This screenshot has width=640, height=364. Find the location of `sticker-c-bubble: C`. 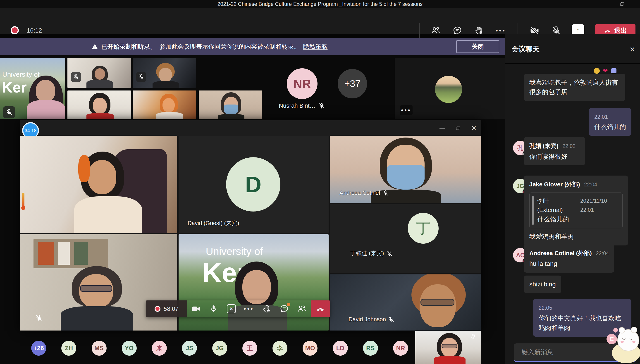

sticker-c-bubble: C is located at coordinates (612, 339).